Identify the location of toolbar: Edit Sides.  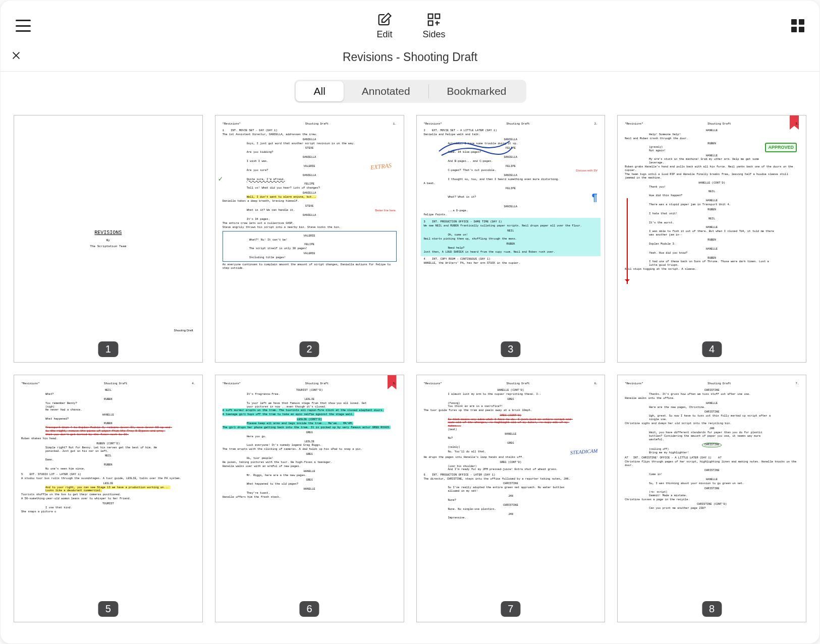
(410, 23).